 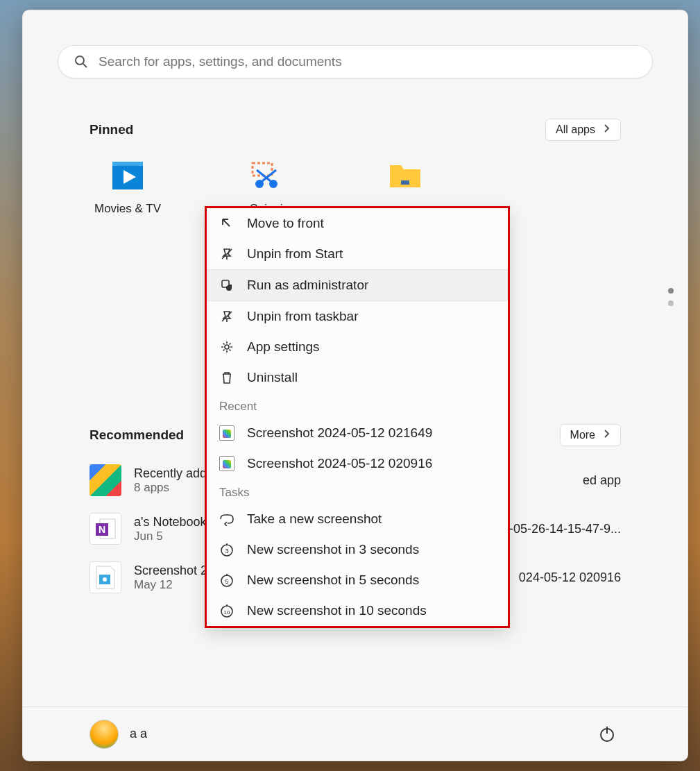 I want to click on search-input, so click(x=368, y=62).